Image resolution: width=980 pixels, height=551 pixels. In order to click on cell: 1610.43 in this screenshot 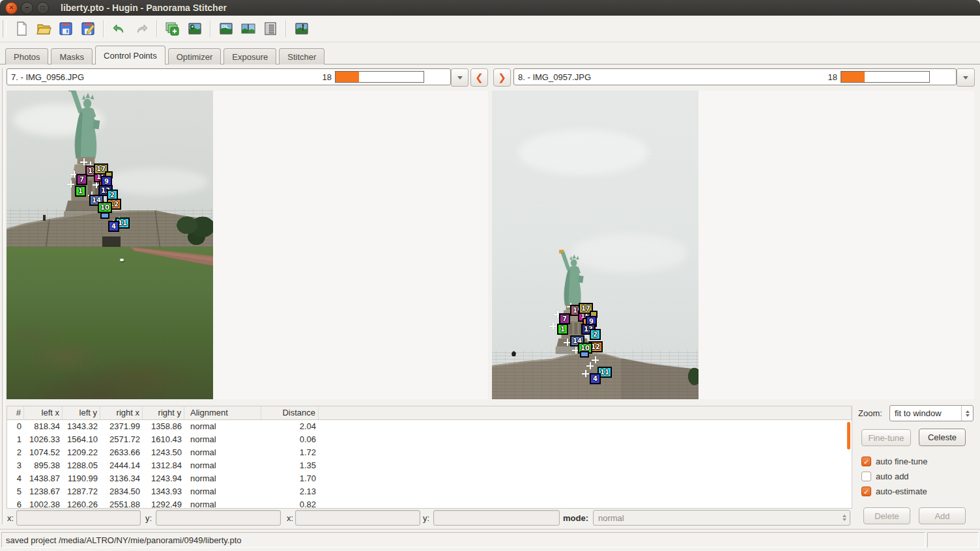, I will do `click(164, 440)`.